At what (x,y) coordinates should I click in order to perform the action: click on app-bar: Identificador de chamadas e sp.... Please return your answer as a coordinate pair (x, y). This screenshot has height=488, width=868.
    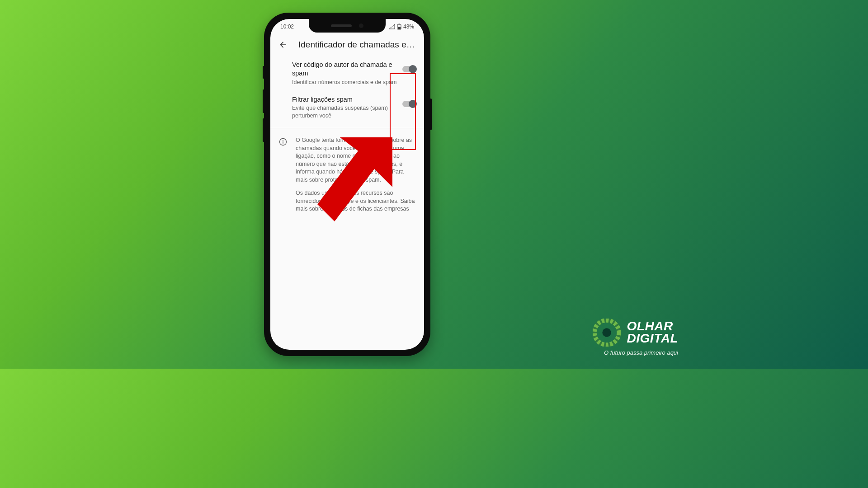
    Looking at the image, I should click on (347, 45).